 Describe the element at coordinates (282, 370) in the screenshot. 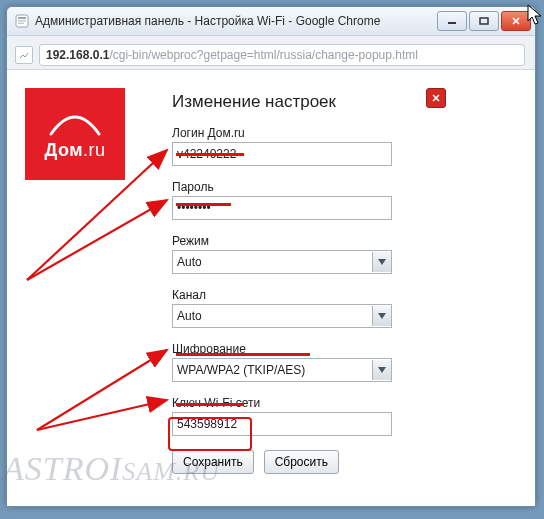

I see `encryption-select: WPA/WPA2 (TKIP/AES)` at that location.